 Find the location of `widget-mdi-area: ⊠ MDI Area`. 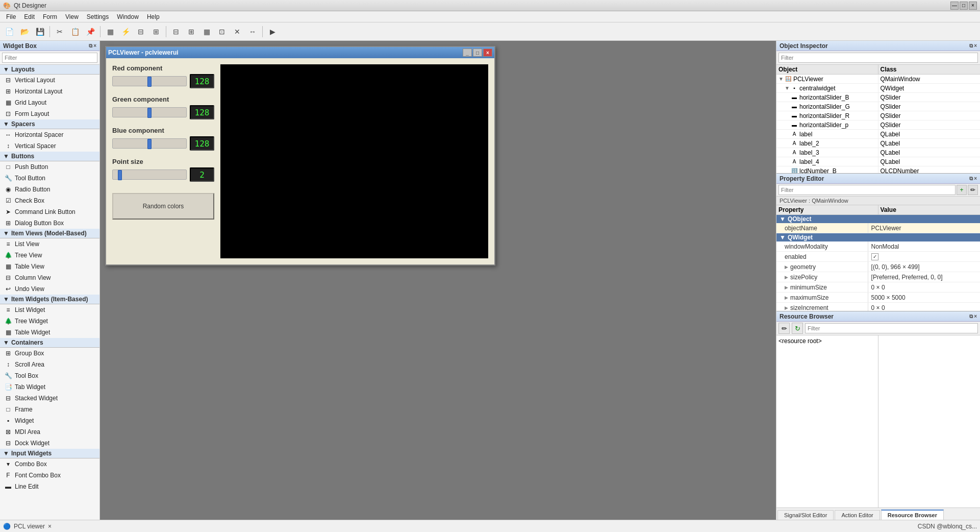

widget-mdi-area: ⊠ MDI Area is located at coordinates (50, 432).